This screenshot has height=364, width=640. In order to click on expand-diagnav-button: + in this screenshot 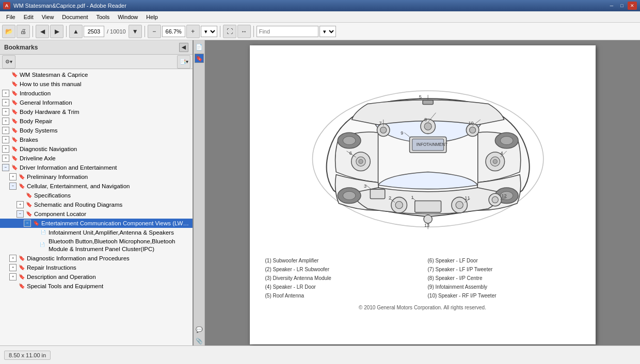, I will do `click(6, 149)`.